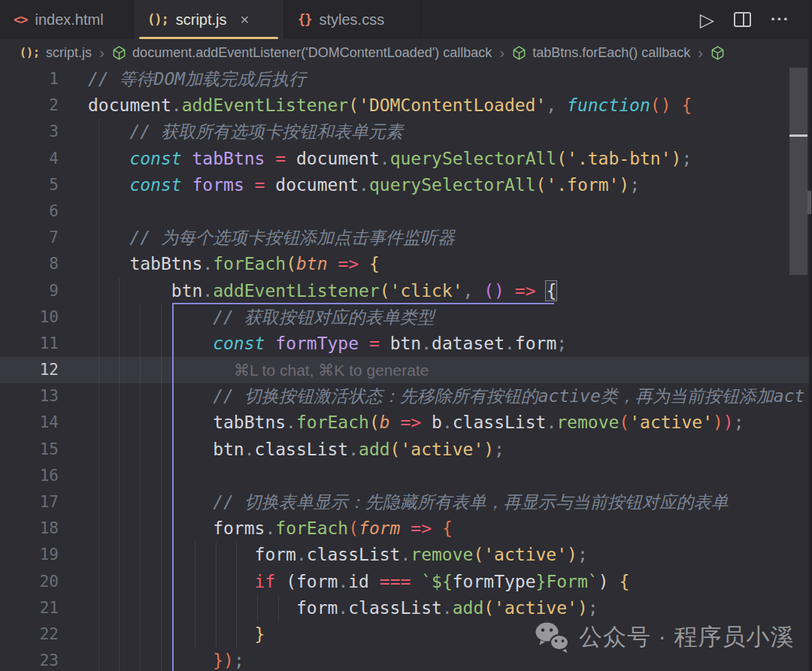 This screenshot has width=812, height=671. I want to click on overview-ruler-marker, so click(809, 203).